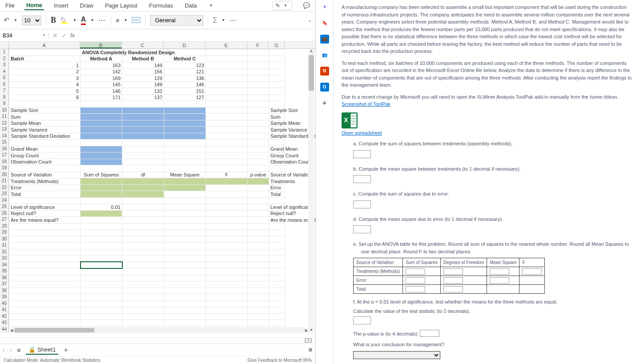 The image size is (640, 364). Describe the element at coordinates (277, 233) in the screenshot. I see `cell-G29` at that location.